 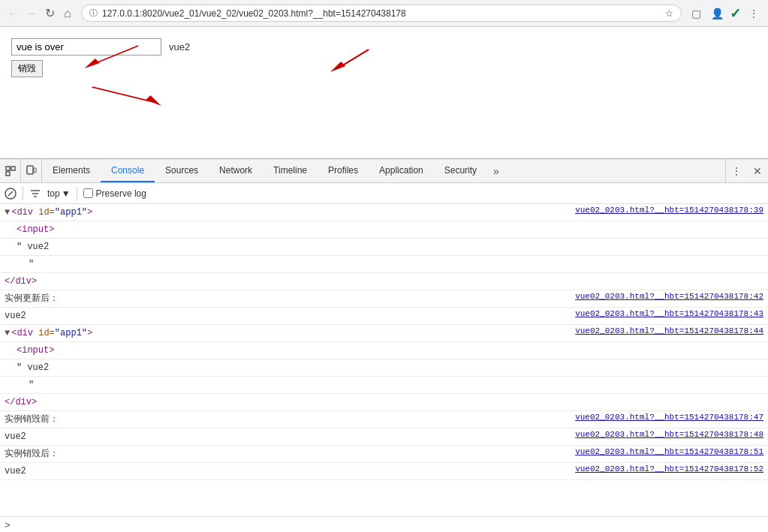 What do you see at coordinates (343, 171) in the screenshot?
I see `tab-profiles: Profiles` at bounding box center [343, 171].